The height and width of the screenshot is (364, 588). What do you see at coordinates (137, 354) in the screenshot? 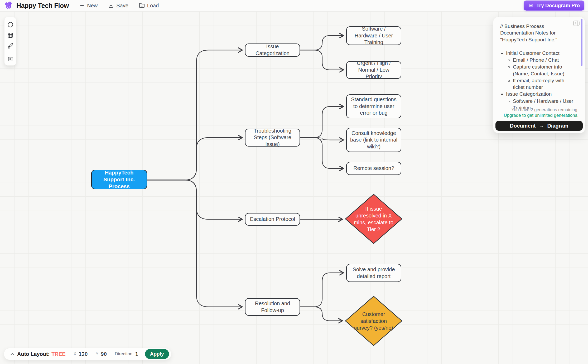
I see `direction-value: 1` at bounding box center [137, 354].